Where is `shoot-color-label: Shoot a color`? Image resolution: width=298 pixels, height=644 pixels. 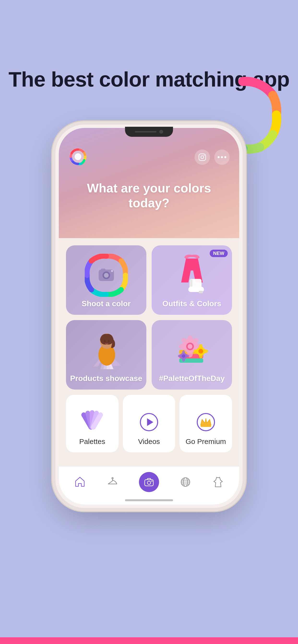 shoot-color-label: Shoot a color is located at coordinates (106, 304).